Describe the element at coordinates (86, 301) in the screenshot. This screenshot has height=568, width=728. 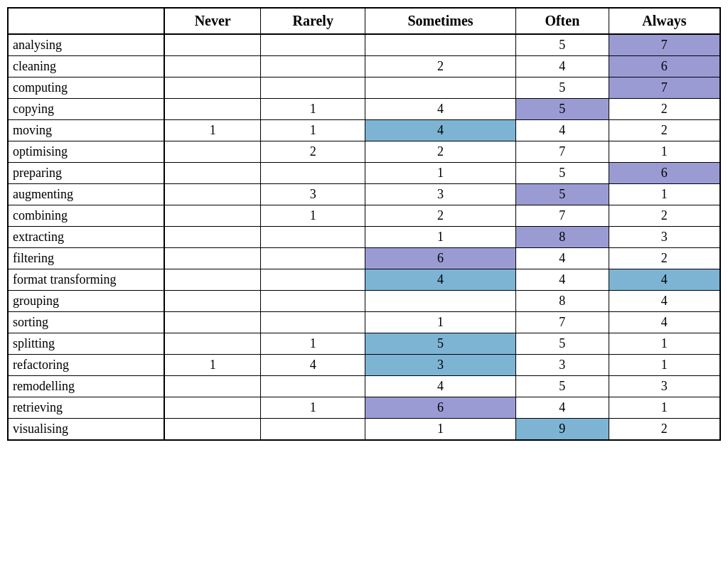
I see `row-label: grouping` at that location.